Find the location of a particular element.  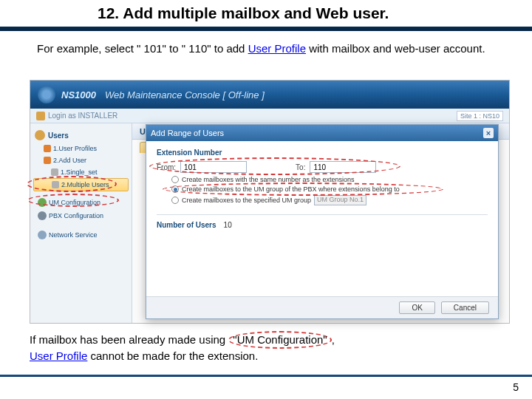

cancel-button: Cancel is located at coordinates (466, 307).